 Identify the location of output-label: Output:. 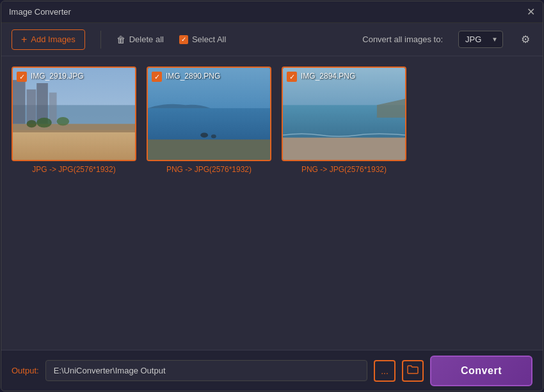
(26, 371).